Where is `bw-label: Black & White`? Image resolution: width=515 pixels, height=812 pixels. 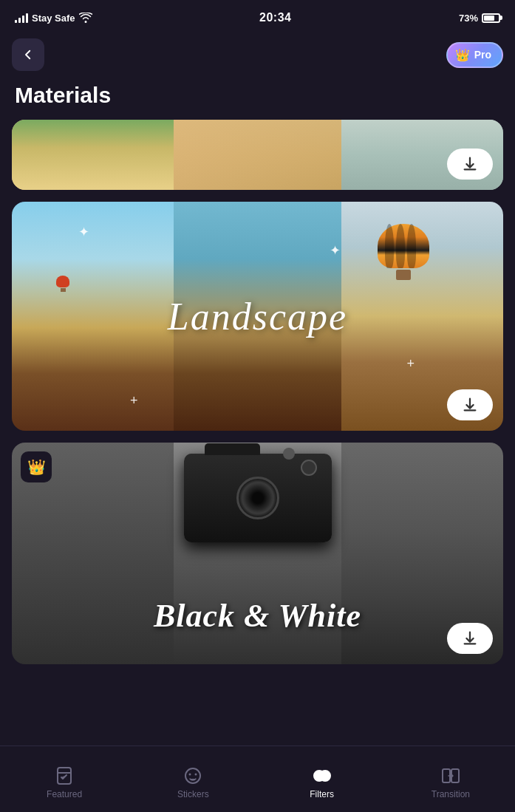
bw-label: Black & White is located at coordinates (257, 616).